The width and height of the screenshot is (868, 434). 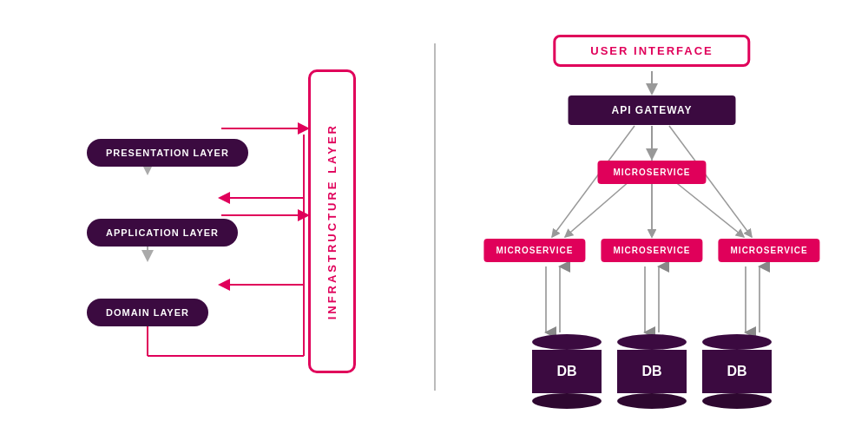 I want to click on db-middle-bottom, so click(x=652, y=401).